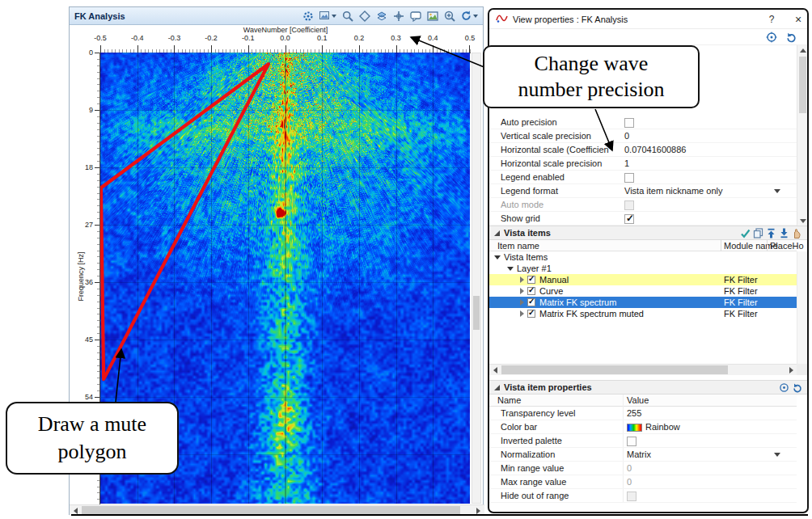 The width and height of the screenshot is (812, 519). I want to click on column-header-item-name: Item name, so click(518, 246).